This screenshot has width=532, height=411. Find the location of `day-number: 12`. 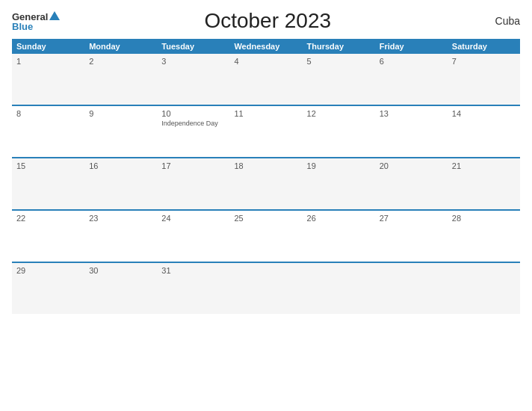

day-number: 12 is located at coordinates (339, 114).